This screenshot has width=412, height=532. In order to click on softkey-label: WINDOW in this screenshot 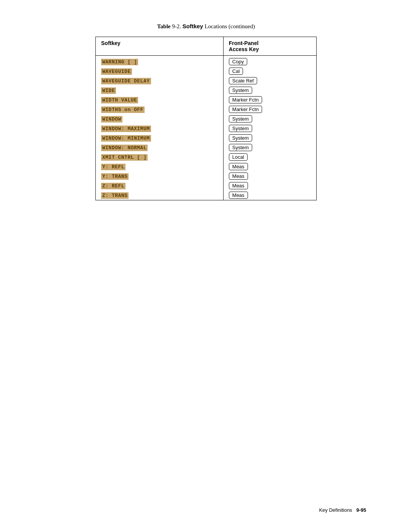, I will do `click(112, 119)`.